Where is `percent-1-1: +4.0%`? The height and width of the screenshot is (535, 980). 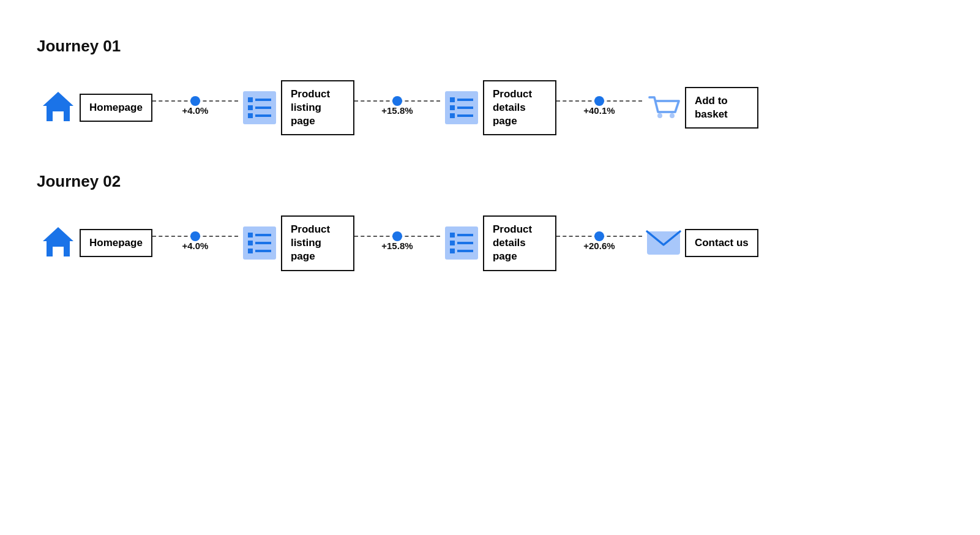
percent-1-1: +4.0% is located at coordinates (195, 110).